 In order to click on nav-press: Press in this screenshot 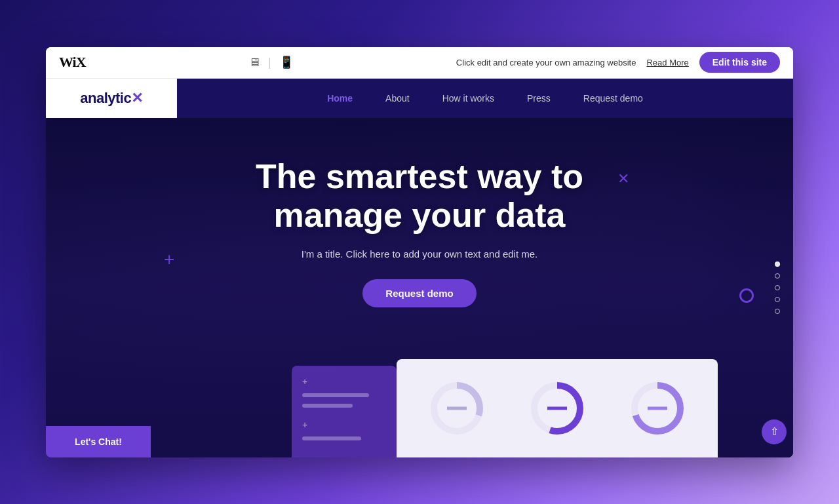, I will do `click(539, 98)`.